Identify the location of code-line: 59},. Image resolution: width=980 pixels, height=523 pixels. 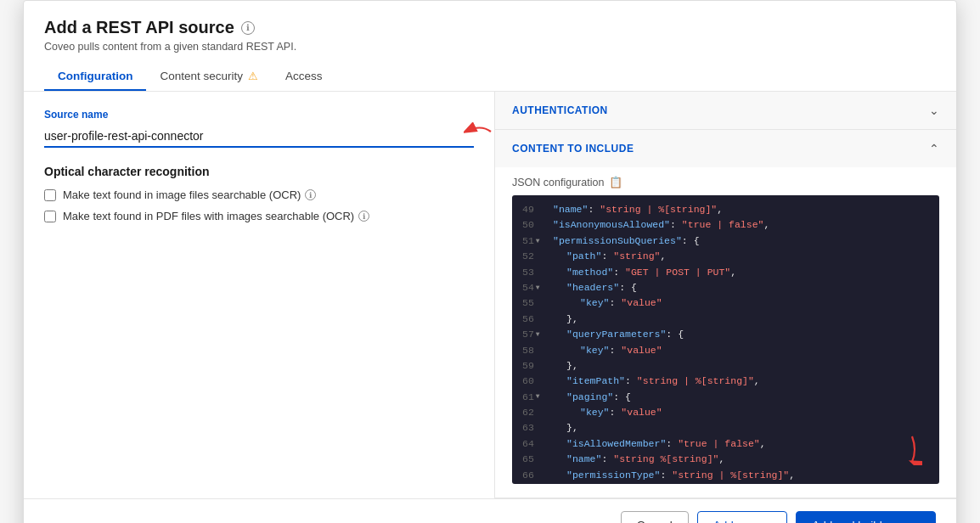
(725, 366).